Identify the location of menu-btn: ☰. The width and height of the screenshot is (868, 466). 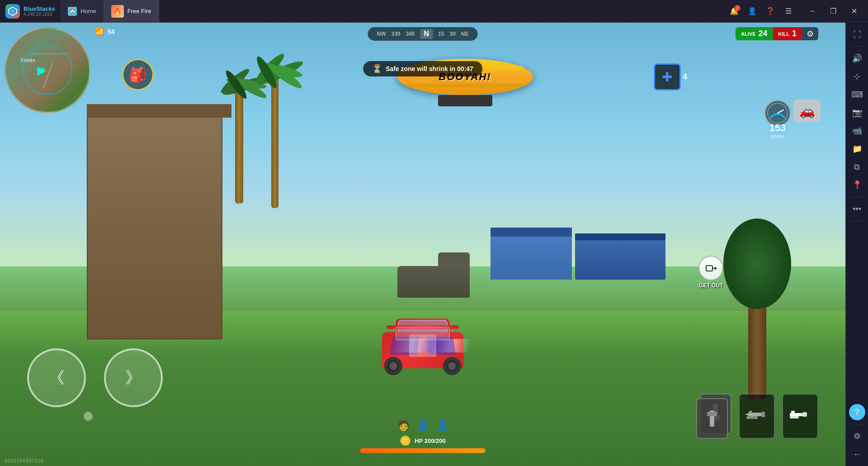
(788, 11).